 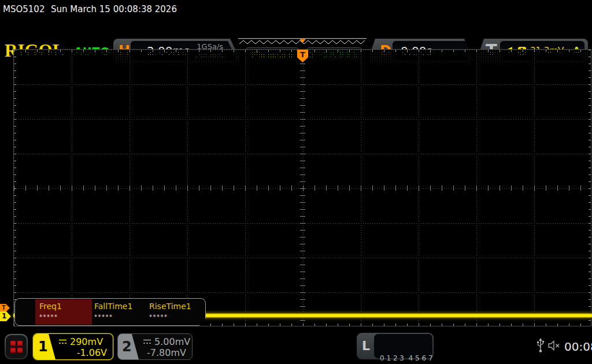 I want to click on channel1-tab: 1, so click(x=45, y=347).